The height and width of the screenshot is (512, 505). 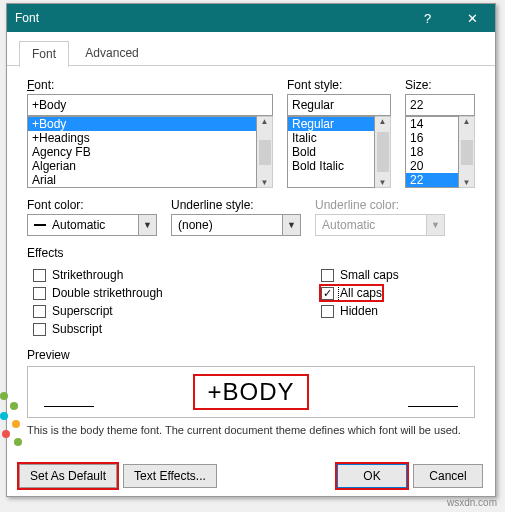 What do you see at coordinates (236, 205) in the screenshot?
I see `underlinestyle-label: Underline style:` at bounding box center [236, 205].